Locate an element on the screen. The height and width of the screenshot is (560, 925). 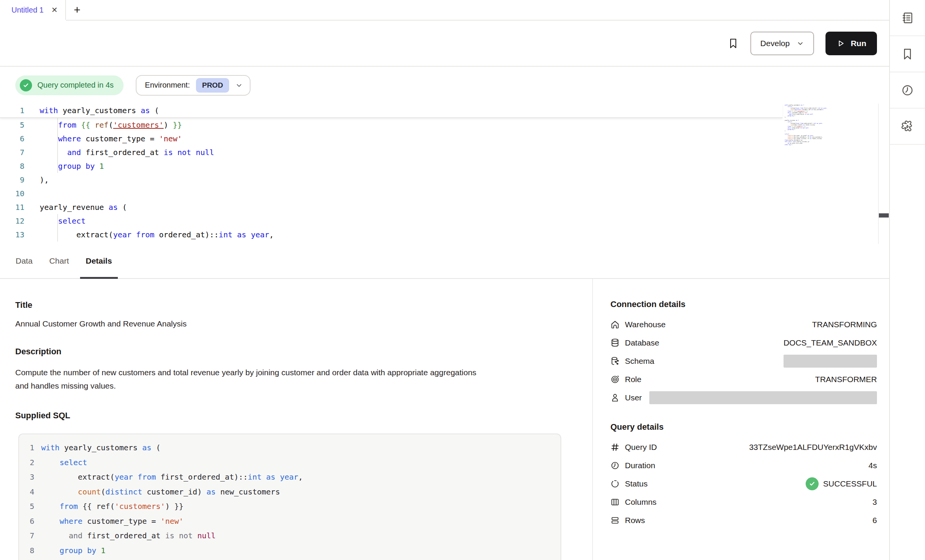
editor-line: 10 is located at coordinates (445, 194).